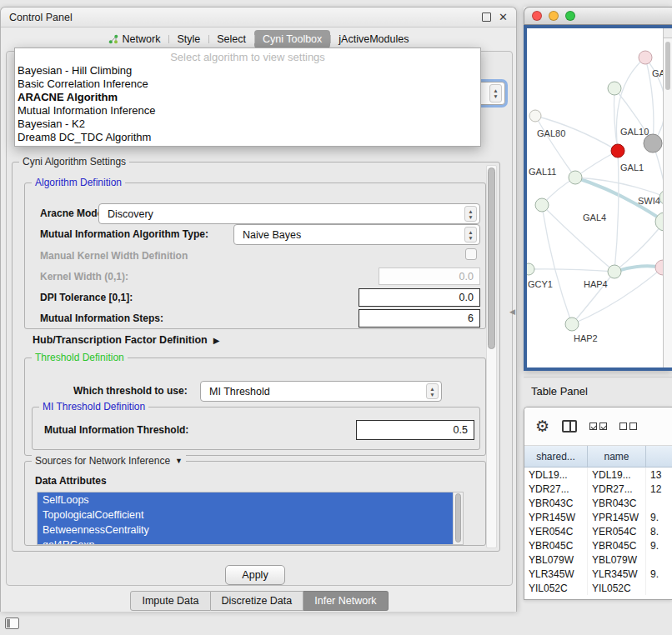 The height and width of the screenshot is (635, 672). What do you see at coordinates (599, 573) in the screenshot?
I see `table-row: YLR345WYLR345W9.` at bounding box center [599, 573].